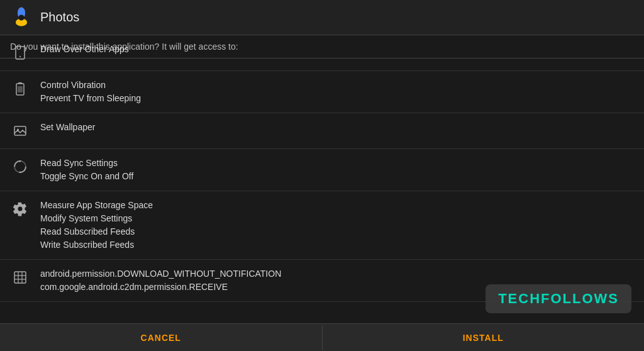  What do you see at coordinates (97, 225) in the screenshot?
I see `perm-storage-texts: Measure App Storage Space Modify System …` at bounding box center [97, 225].